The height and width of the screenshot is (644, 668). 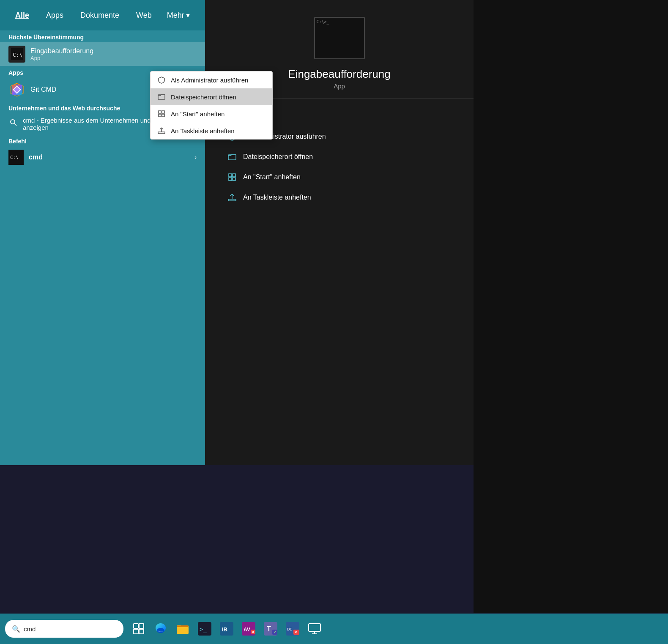 I want to click on ctx-pin-taskbar: An Taskleiste anheften, so click(x=211, y=131).